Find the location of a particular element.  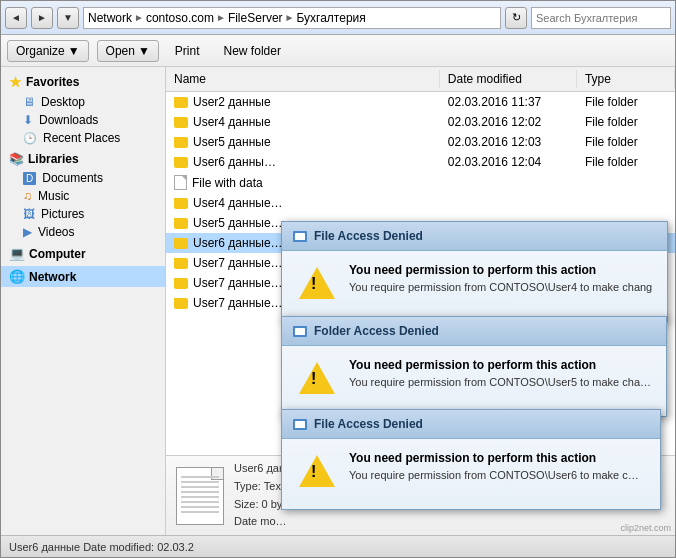

network-group: 🌐 Network is located at coordinates (83, 276).